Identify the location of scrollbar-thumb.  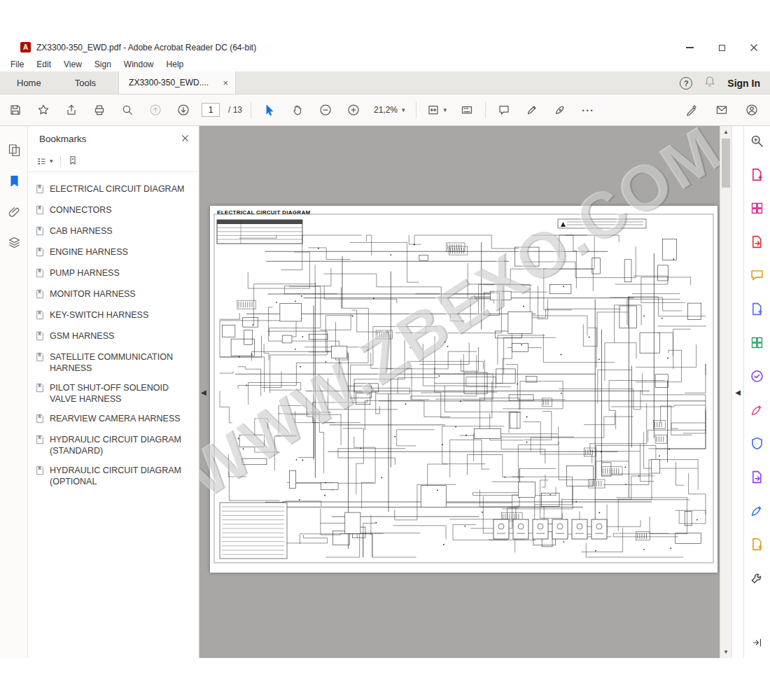
(726, 163).